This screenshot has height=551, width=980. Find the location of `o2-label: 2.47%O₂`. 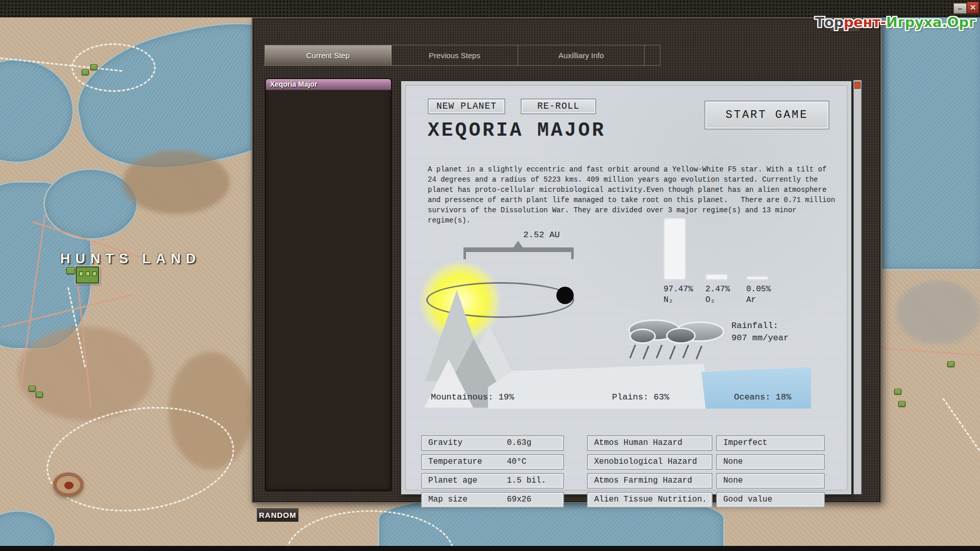

o2-label: 2.47%O₂ is located at coordinates (718, 295).